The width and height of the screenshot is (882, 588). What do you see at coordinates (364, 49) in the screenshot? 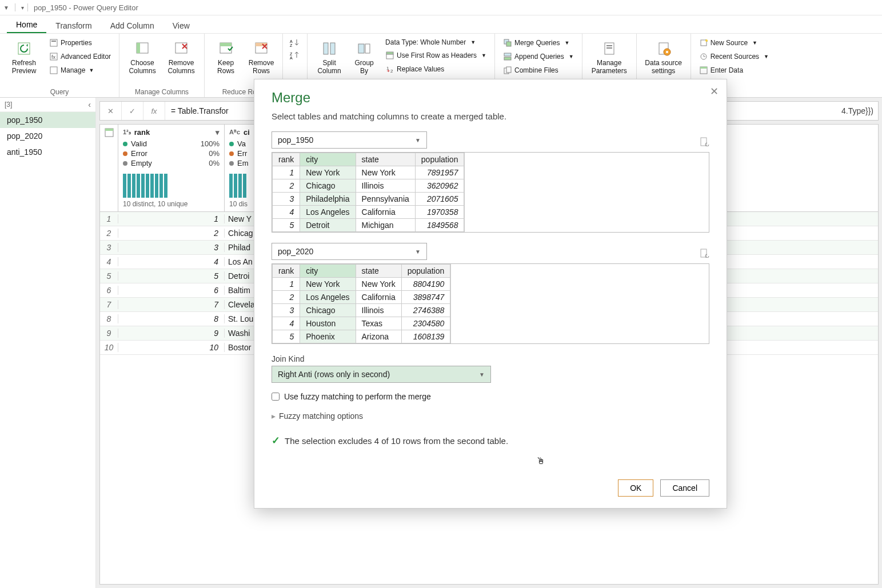
I see `group-icon` at bounding box center [364, 49].